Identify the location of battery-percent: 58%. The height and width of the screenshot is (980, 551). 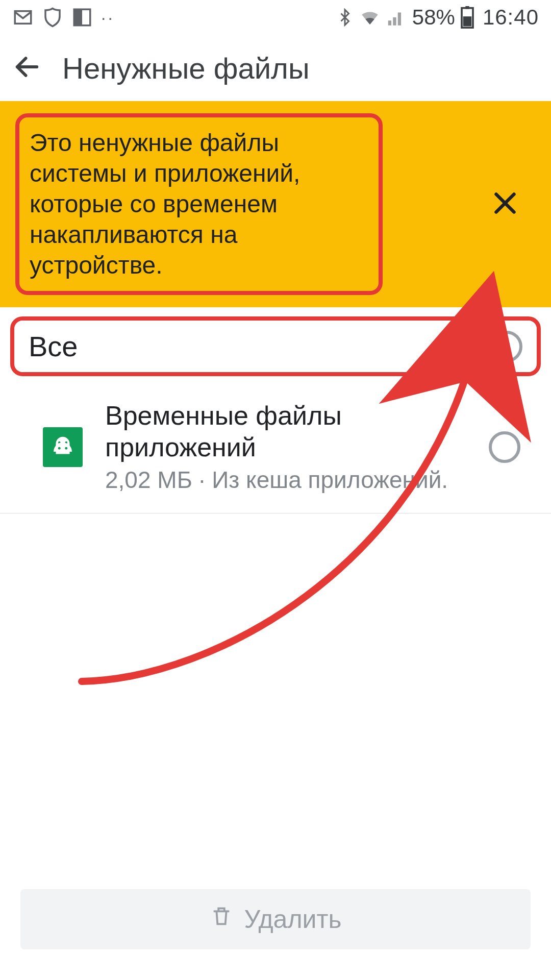
(434, 17).